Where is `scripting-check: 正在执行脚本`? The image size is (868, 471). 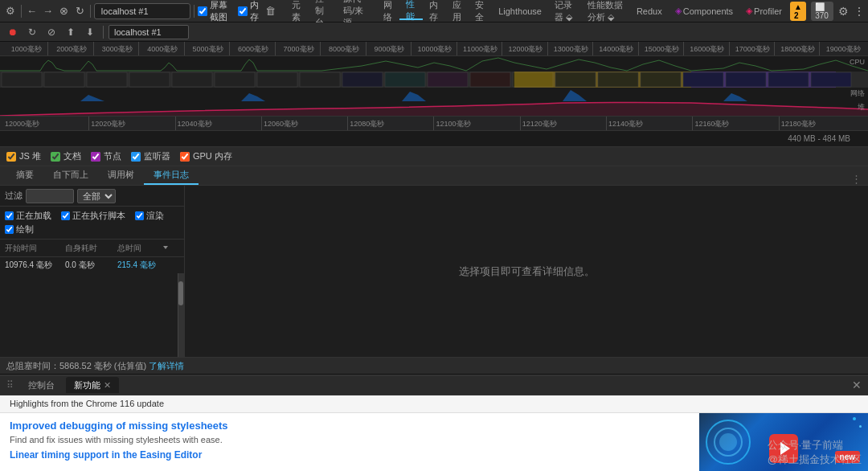
scripting-check: 正在执行脚本 is located at coordinates (93, 215).